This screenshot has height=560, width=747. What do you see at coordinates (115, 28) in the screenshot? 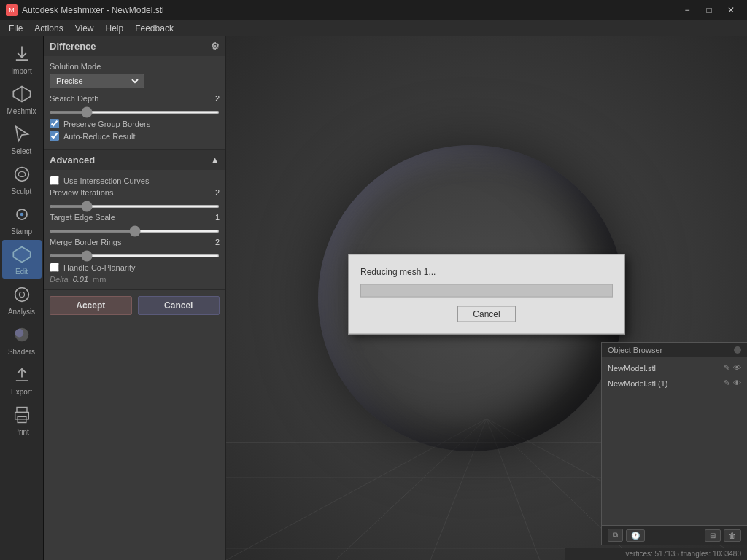
I see `menu-help: Help` at bounding box center [115, 28].